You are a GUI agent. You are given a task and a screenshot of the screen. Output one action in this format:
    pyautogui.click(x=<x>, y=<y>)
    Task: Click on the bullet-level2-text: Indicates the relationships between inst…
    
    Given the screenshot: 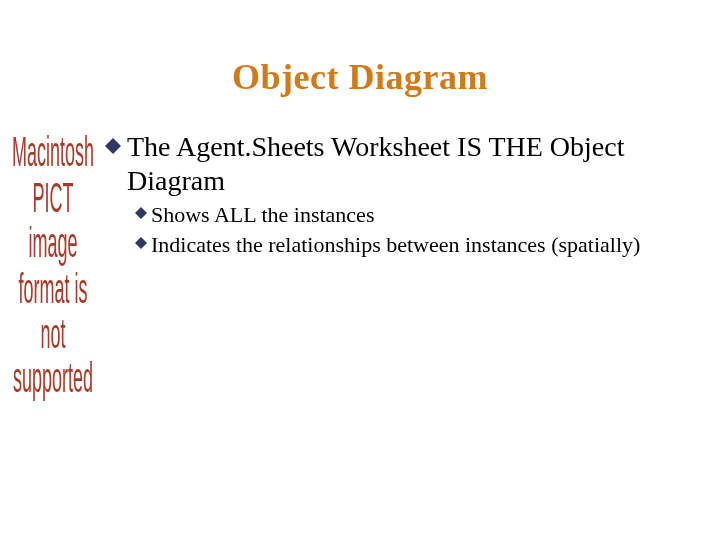 What is the action you would take?
    pyautogui.click(x=418, y=245)
    